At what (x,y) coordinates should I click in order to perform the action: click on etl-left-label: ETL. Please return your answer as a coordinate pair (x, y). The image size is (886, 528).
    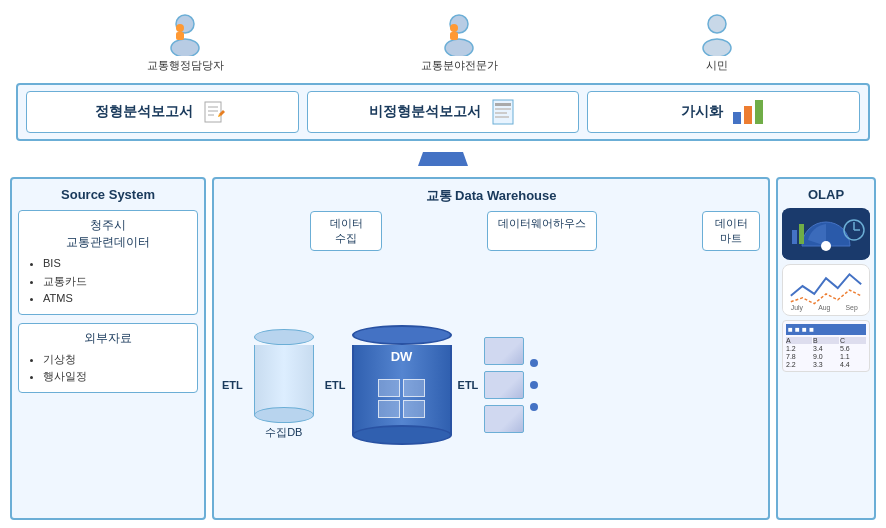
    Looking at the image, I should click on (232, 385).